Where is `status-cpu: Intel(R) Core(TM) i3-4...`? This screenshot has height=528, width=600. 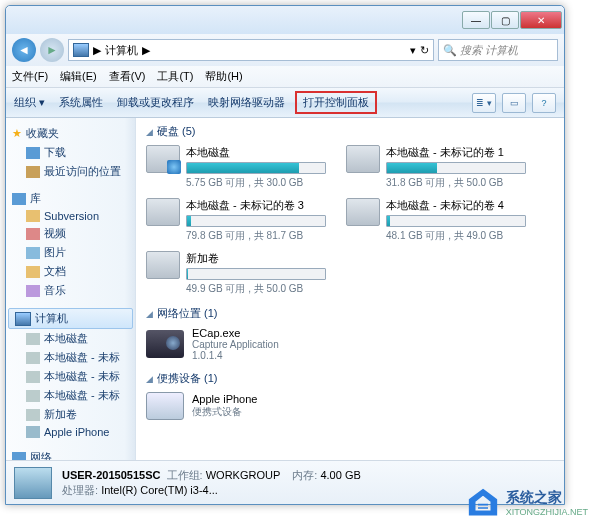 status-cpu: Intel(R) Core(TM) i3-4... is located at coordinates (160, 490).